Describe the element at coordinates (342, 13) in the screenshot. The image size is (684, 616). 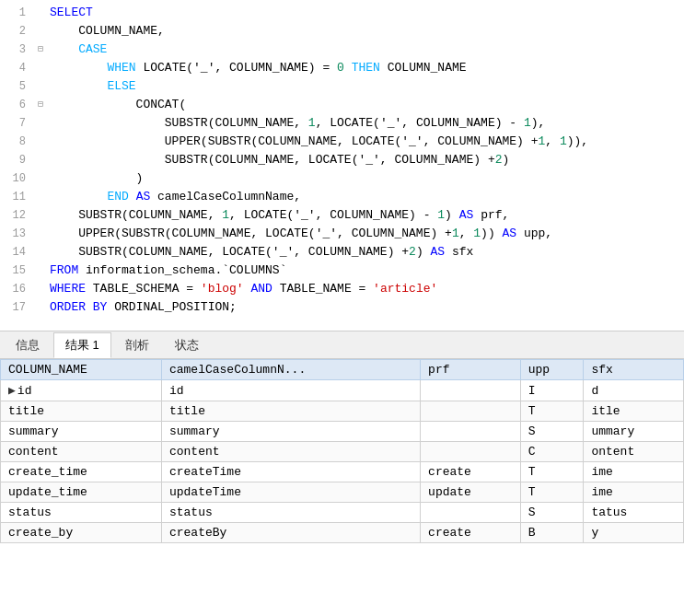
I see `code-line: 1SELECT` at that location.